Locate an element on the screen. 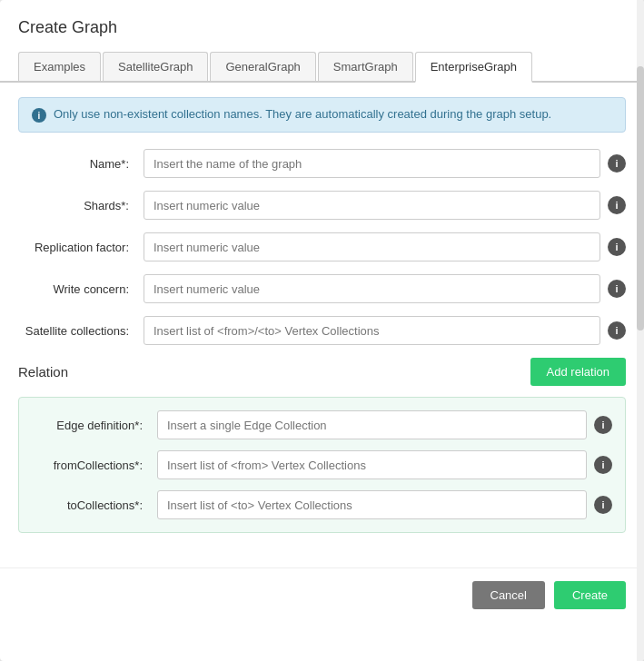  scrollbar-thumb is located at coordinates (640, 198).